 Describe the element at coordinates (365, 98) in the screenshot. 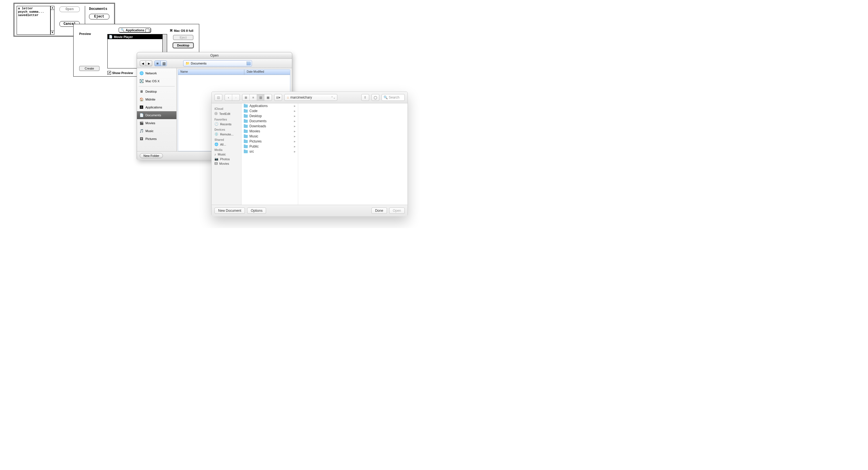

I see `share-button: ⇧` at that location.